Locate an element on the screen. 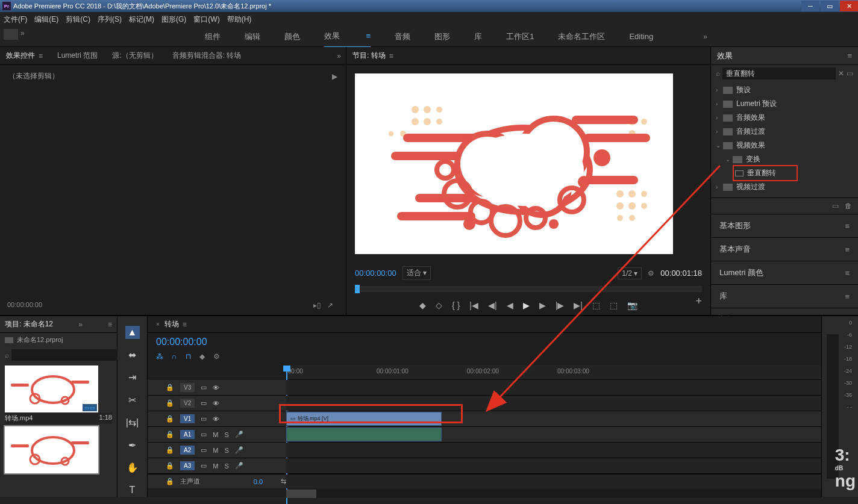 This screenshot has height=504, width=858. clear-search-icon: ✕ is located at coordinates (841, 73).